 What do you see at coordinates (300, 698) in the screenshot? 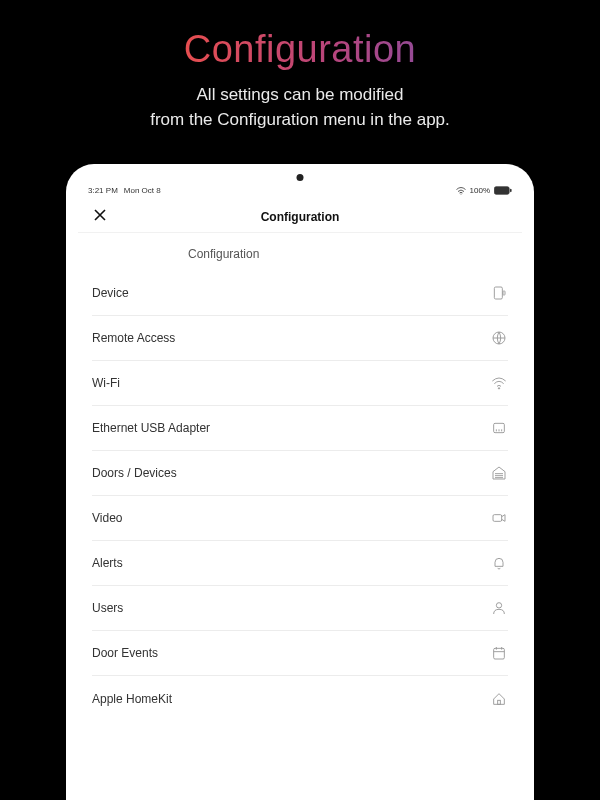
I see `menu-item-apple-homekit: Apple HomeKit` at bounding box center [300, 698].